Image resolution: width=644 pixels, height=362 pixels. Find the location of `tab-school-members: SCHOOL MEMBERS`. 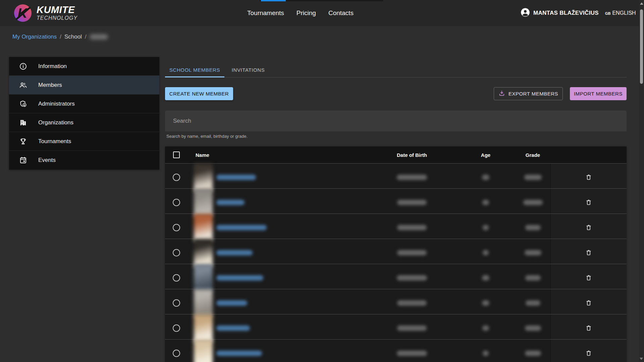

tab-school-members: SCHOOL MEMBERS is located at coordinates (195, 70).